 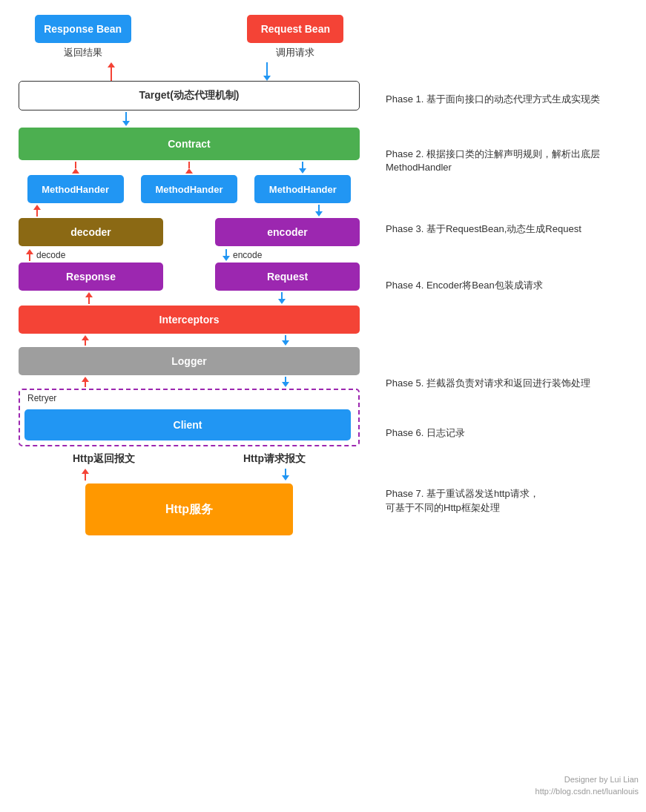 I want to click on http-service-label: Http服务, so click(x=189, y=510).